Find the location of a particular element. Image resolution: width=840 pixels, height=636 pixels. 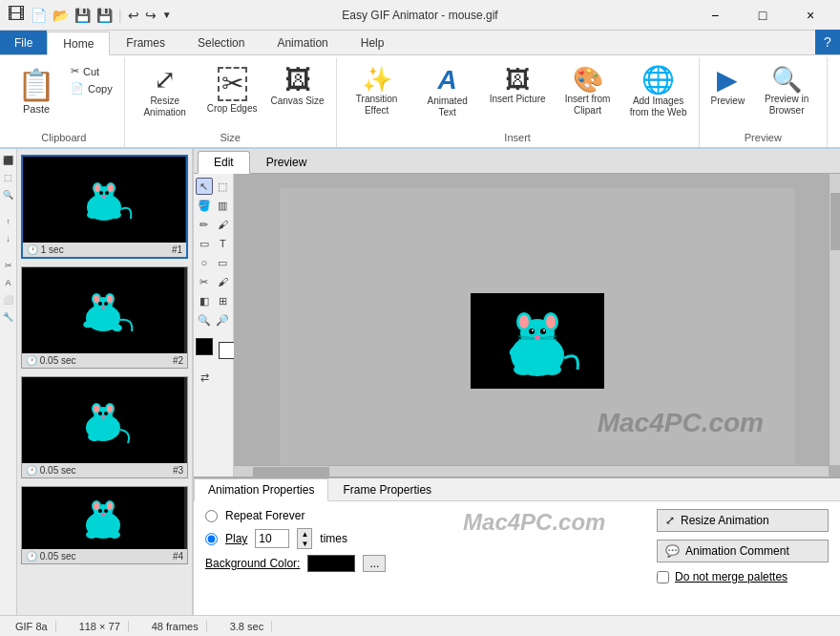

toolbar-down-icon: ↓ is located at coordinates (9, 239).